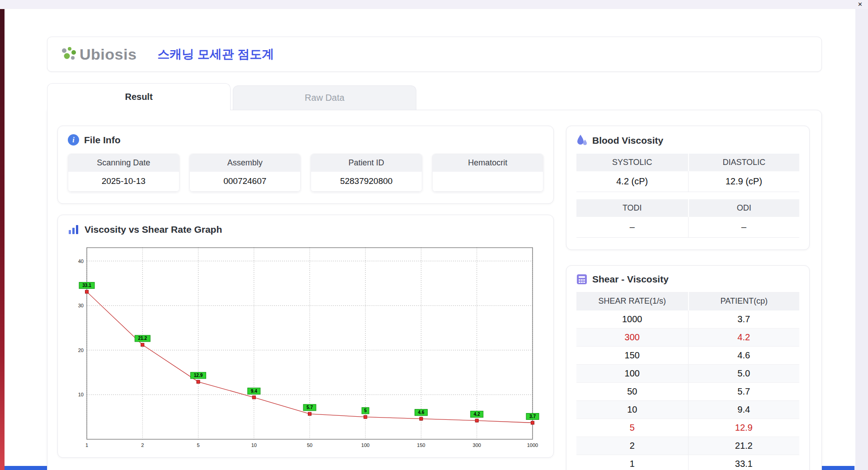  I want to click on table-row: 100 5.0, so click(688, 374).